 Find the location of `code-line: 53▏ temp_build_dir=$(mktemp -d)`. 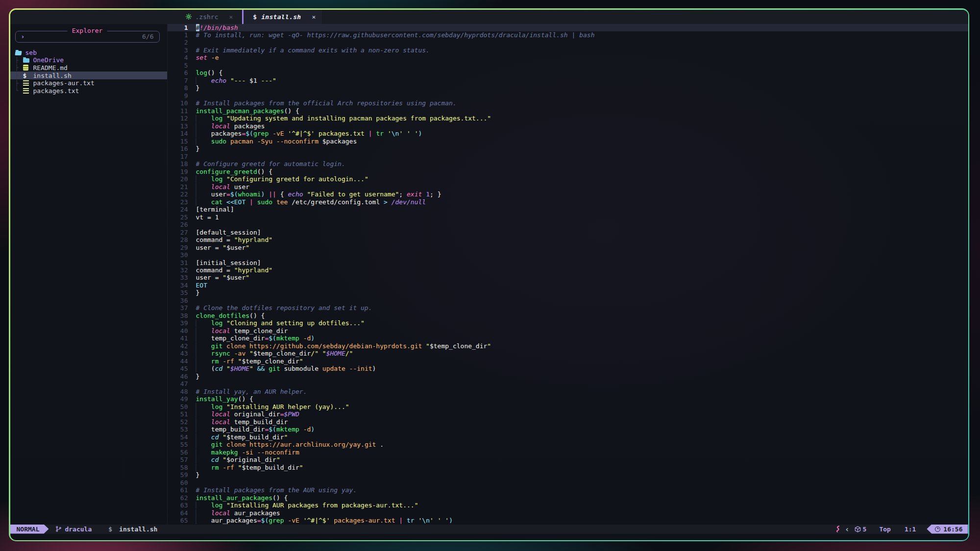

code-line: 53▏ temp_build_dir=$(mktemp -d) is located at coordinates (568, 429).